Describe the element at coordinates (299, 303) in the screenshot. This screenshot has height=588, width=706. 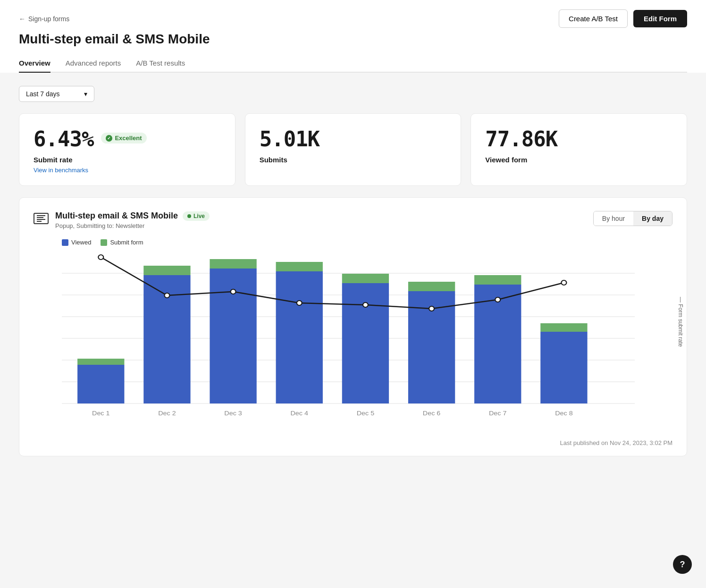
I see `line-dot-dec4` at that location.